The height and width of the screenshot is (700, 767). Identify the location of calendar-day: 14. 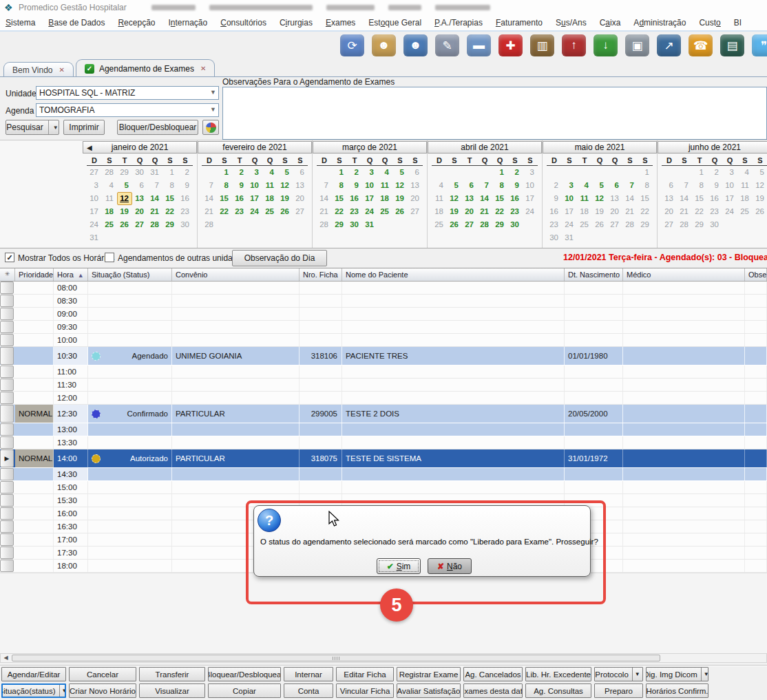
(630, 198).